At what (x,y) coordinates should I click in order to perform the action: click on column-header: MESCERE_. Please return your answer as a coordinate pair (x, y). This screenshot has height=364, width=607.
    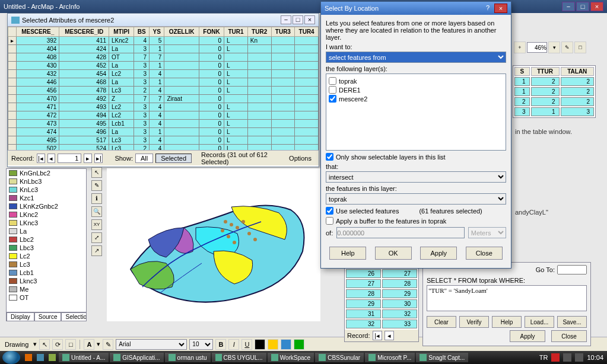
    Looking at the image, I should click on (38, 32).